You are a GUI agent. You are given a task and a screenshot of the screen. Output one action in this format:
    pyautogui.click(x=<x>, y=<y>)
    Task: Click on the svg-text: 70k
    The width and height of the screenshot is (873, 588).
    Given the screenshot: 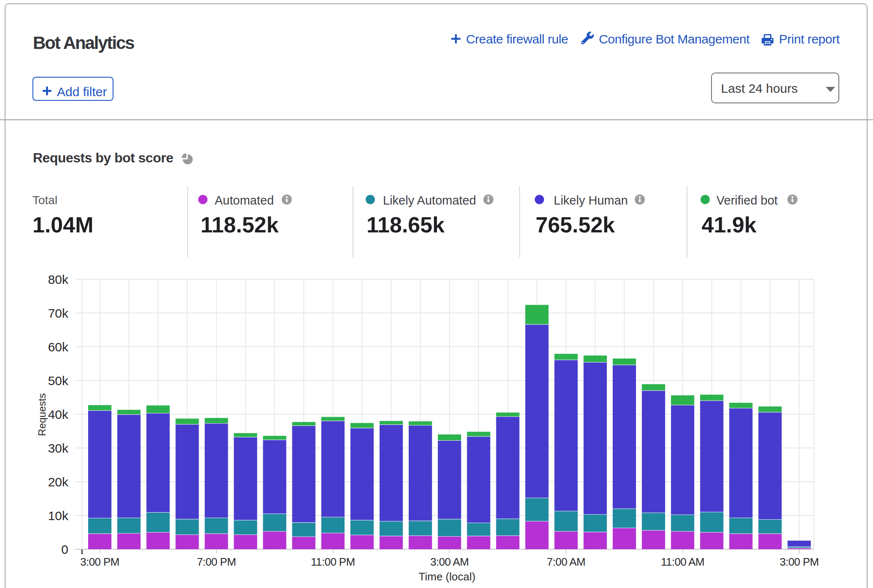 What is the action you would take?
    pyautogui.click(x=58, y=313)
    